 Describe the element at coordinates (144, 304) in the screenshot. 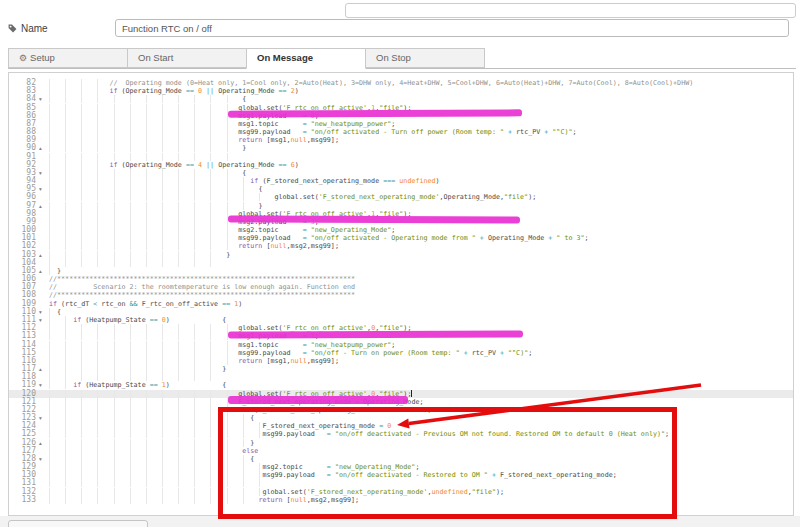

I see `code-text: if (rtc_dT < rtc_on && F_rtc_on_off_acti…` at that location.